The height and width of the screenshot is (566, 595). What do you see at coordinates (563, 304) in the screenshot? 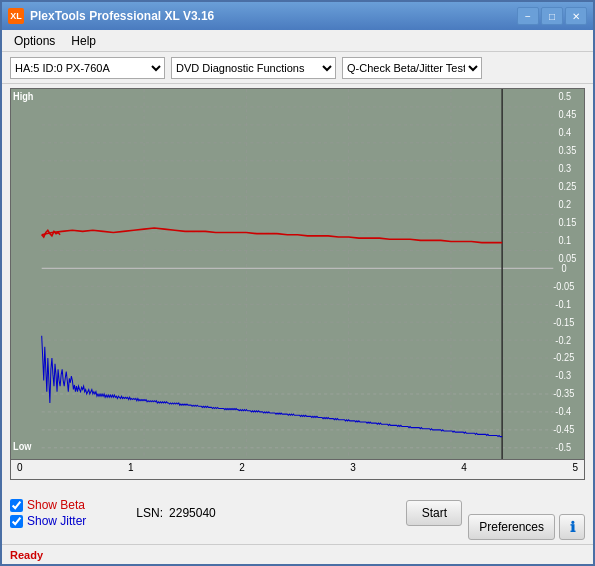
I see `svg-text: -0.1` at bounding box center [563, 304].